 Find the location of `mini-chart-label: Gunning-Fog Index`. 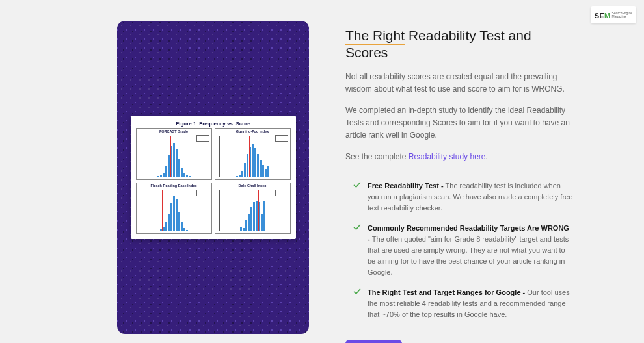

mini-chart-label: Gunning-Fog Index is located at coordinates (252, 131).